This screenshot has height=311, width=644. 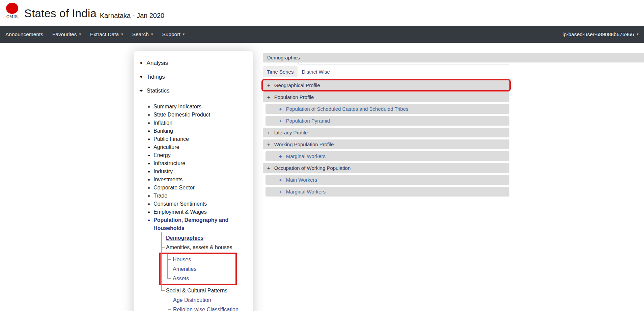 I want to click on tree-node-religion-wise-classification: Religion-wise Classification, so click(x=207, y=308).